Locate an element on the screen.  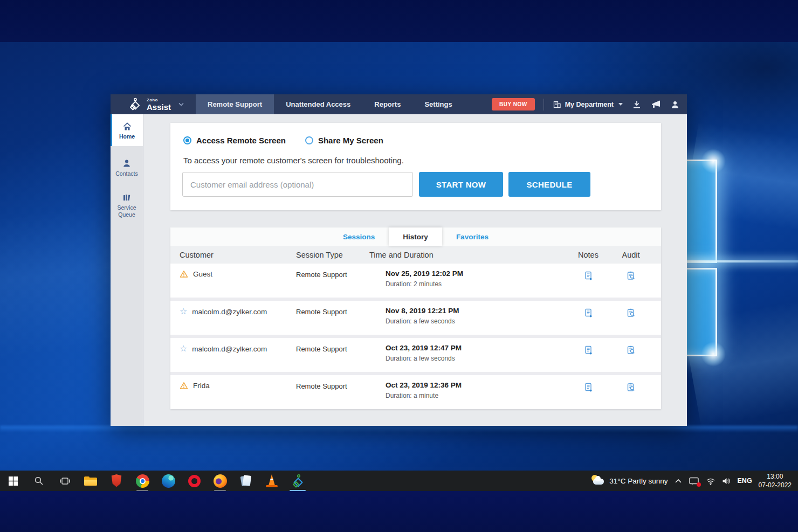
sidebar-item-label: Contacts is located at coordinates (126, 174).